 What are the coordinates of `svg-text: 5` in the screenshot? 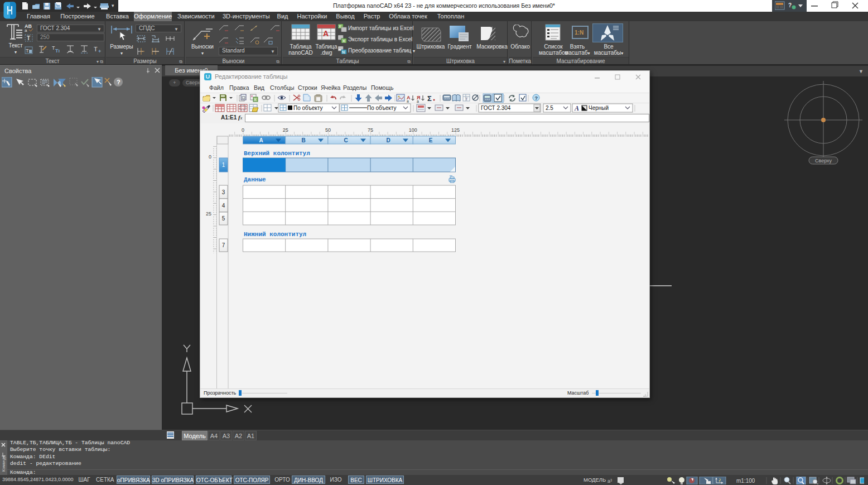 It's located at (224, 219).